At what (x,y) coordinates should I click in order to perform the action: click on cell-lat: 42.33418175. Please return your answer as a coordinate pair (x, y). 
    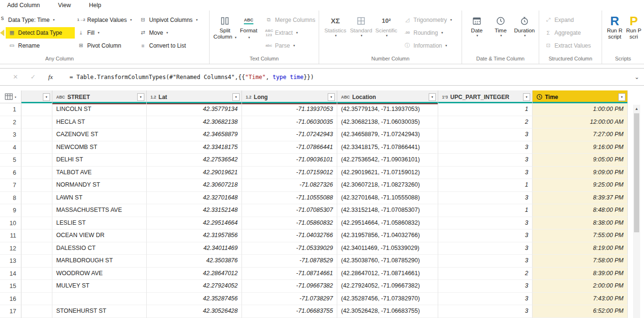
    Looking at the image, I should click on (194, 148).